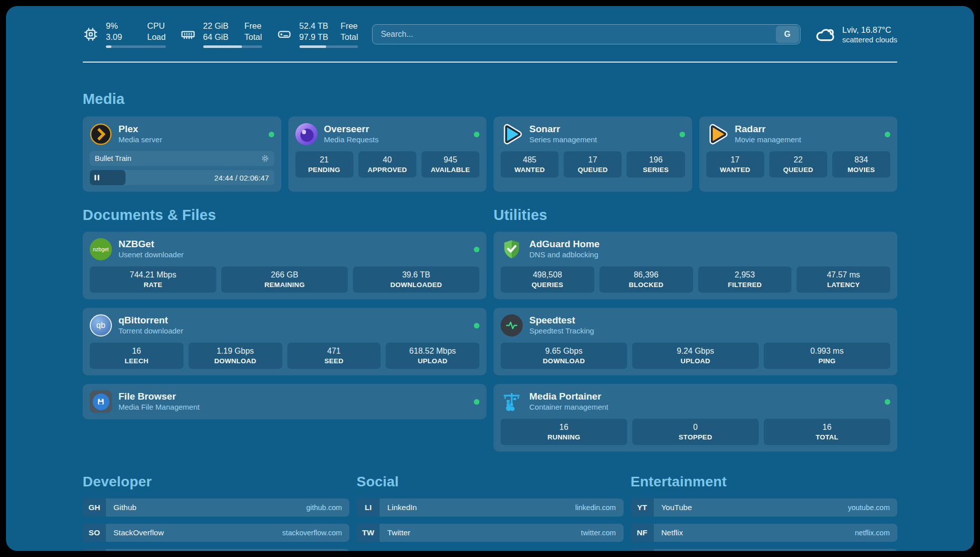  Describe the element at coordinates (284, 215) in the screenshot. I see `section-header-documents: Documents & Files` at that location.